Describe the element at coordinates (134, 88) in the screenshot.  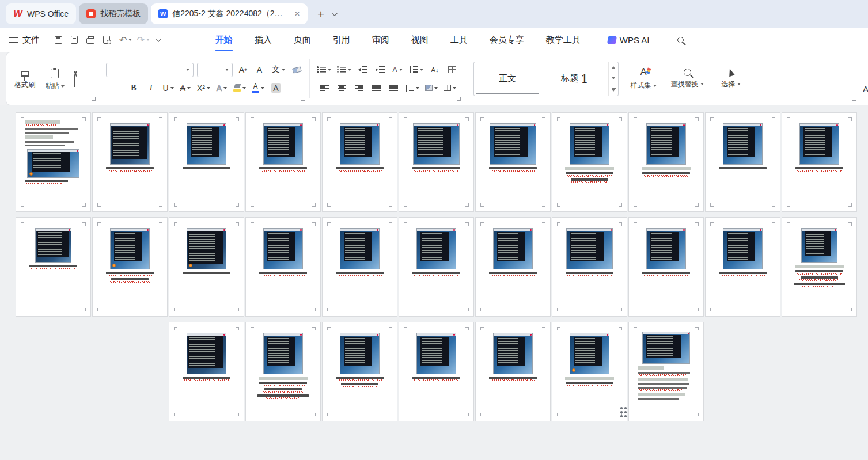
I see `bold-button: B` at that location.